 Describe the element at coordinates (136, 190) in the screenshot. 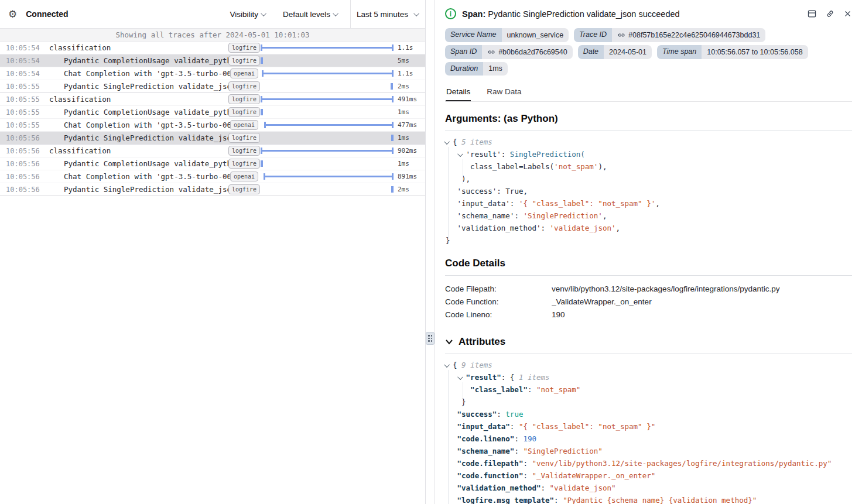

I see `trace-row-main: Pydantic SinglePrediction validate_json` at that location.